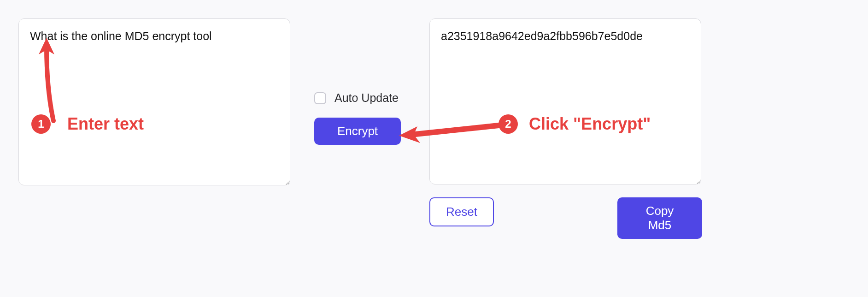 The image size is (868, 297). Describe the element at coordinates (367, 98) in the screenshot. I see `auto-update-label: Auto Update` at that location.